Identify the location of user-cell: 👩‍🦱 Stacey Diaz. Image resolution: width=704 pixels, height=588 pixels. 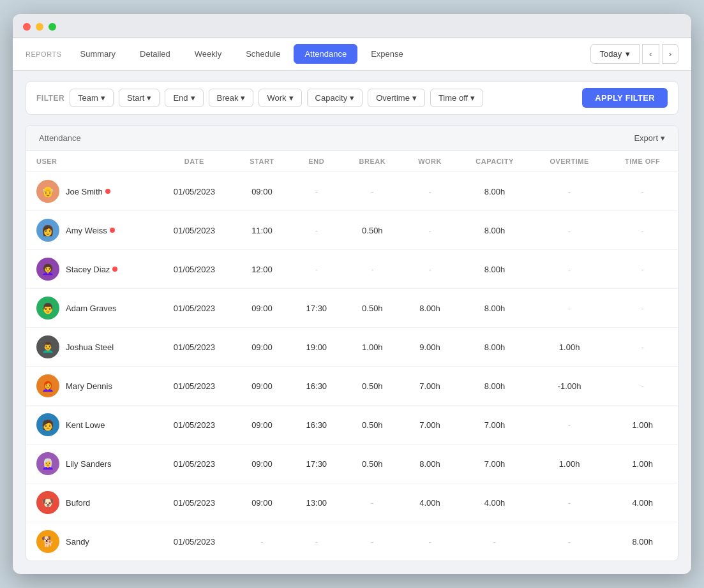
(91, 269).